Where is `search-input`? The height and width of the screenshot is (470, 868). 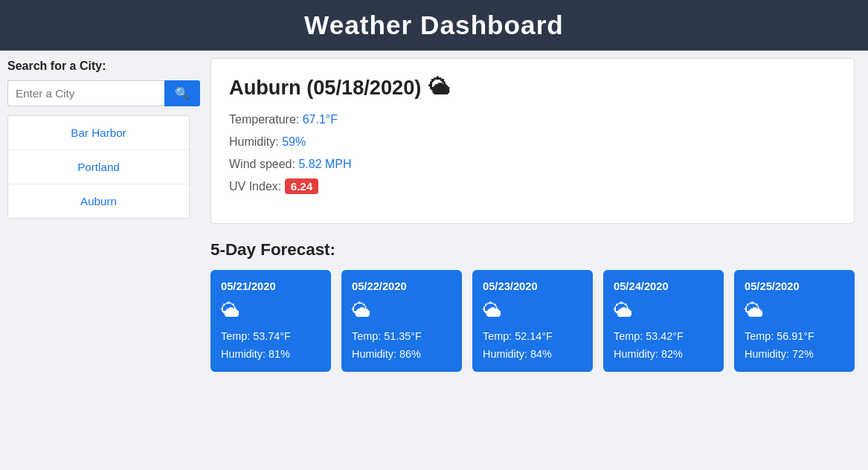
search-input is located at coordinates (86, 94).